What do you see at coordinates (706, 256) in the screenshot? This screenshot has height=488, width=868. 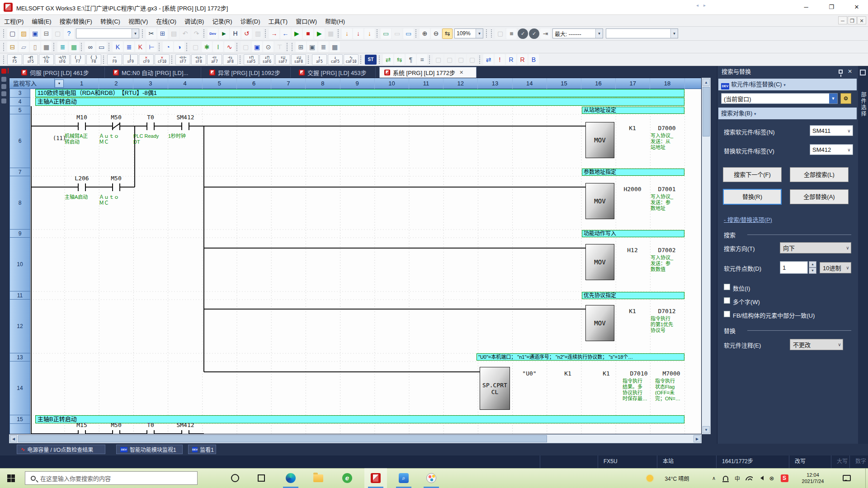 I see `ladder-vscrollbar: ▲ ▼` at bounding box center [706, 256].